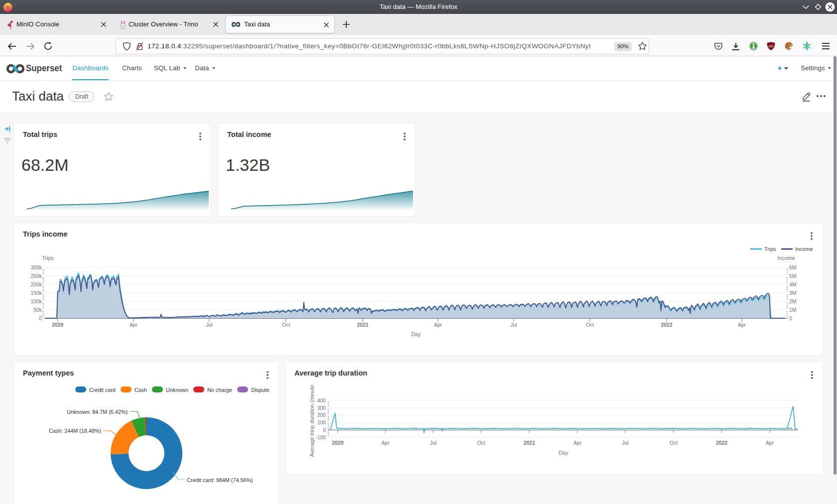  Describe the element at coordinates (721, 443) in the screenshot. I see `svg-text: 2022` at that location.